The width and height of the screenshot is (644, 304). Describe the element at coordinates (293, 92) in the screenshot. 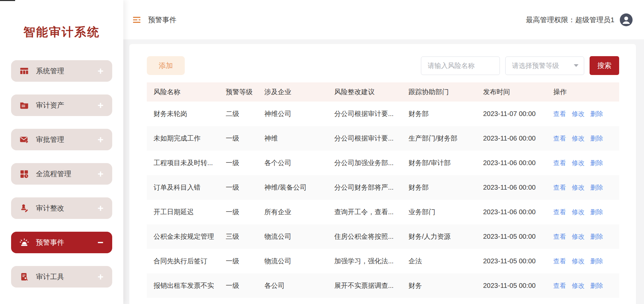

I see `column-header-company: 涉及企业` at that location.